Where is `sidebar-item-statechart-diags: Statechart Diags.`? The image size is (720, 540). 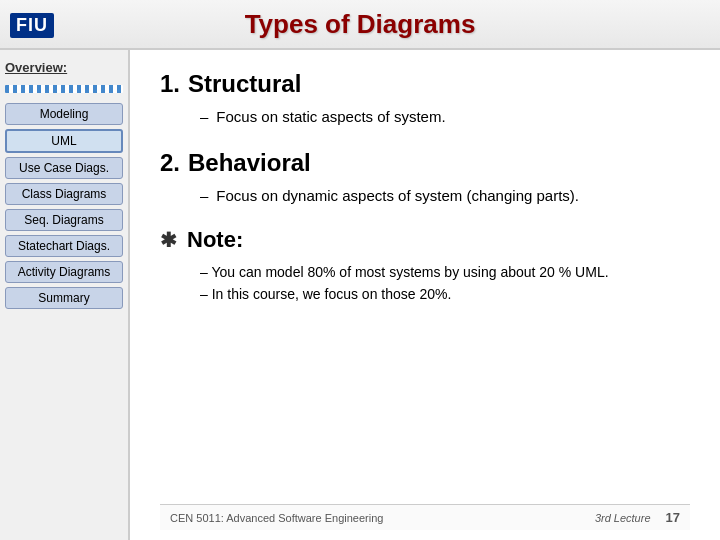
sidebar-item-statechart-diags: Statechart Diags. is located at coordinates (64, 246).